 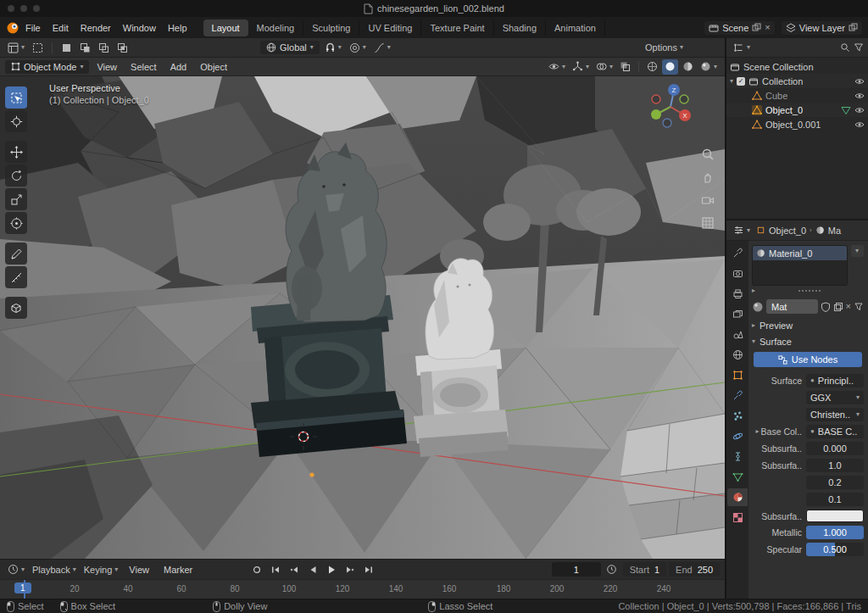 I want to click on current-frame-field: 1, so click(x=576, y=570).